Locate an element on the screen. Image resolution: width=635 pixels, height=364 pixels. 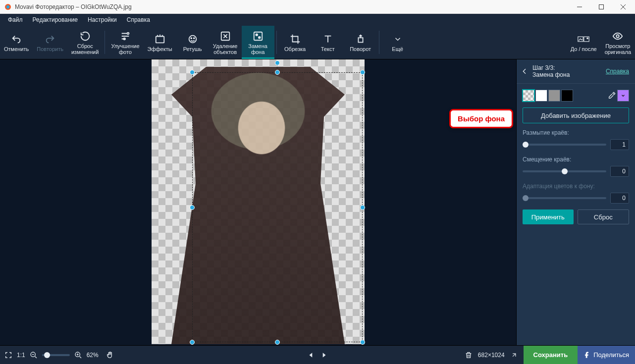
add-image-button: Добавить изображение is located at coordinates (576, 115).